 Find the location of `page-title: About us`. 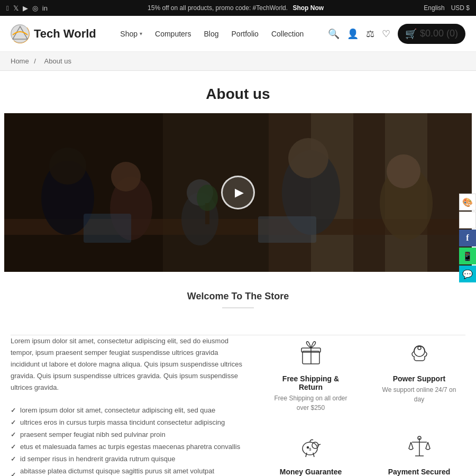

page-title: About us is located at coordinates (238, 92).